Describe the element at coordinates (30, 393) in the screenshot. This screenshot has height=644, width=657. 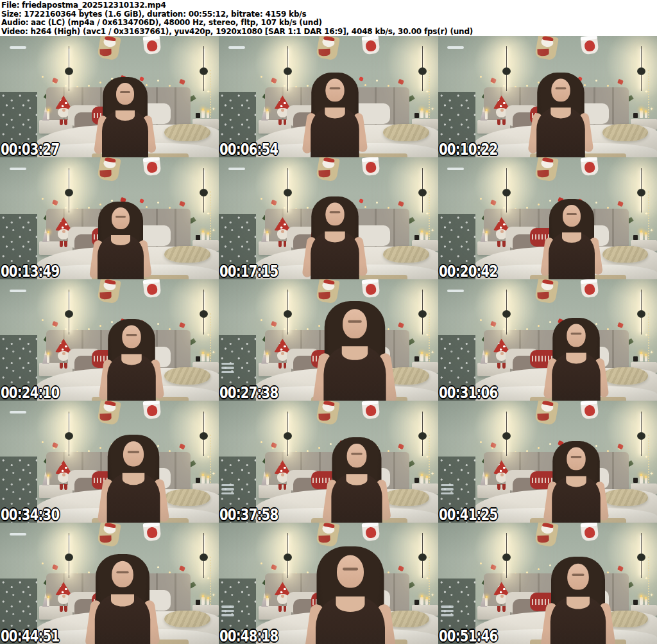
I see `timestamp-overlay: 00:24:10` at that location.